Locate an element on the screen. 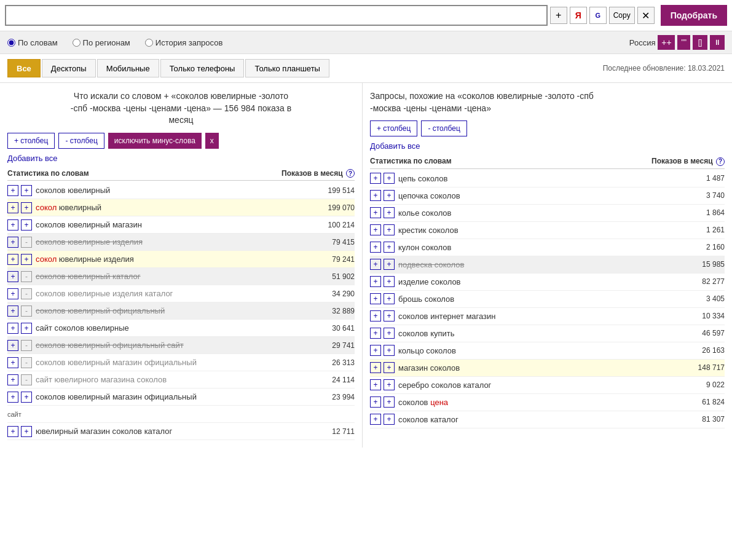 This screenshot has width=732, height=560. table-row: + + сокол ювелирный 199 070 is located at coordinates (181, 208).